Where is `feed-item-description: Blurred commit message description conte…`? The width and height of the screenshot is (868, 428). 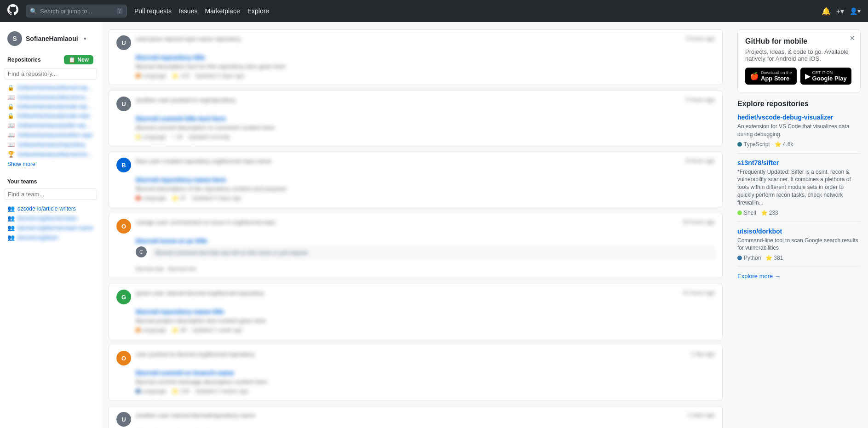 feed-item-description: Blurred commit message description conte… is located at coordinates (425, 382).